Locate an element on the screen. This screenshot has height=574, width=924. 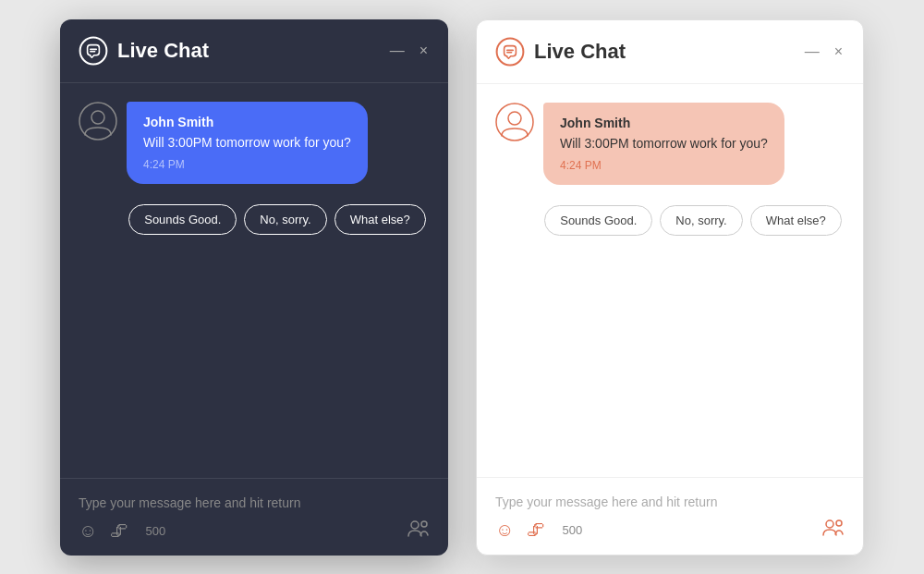
light-title: Live Chat is located at coordinates (580, 52).